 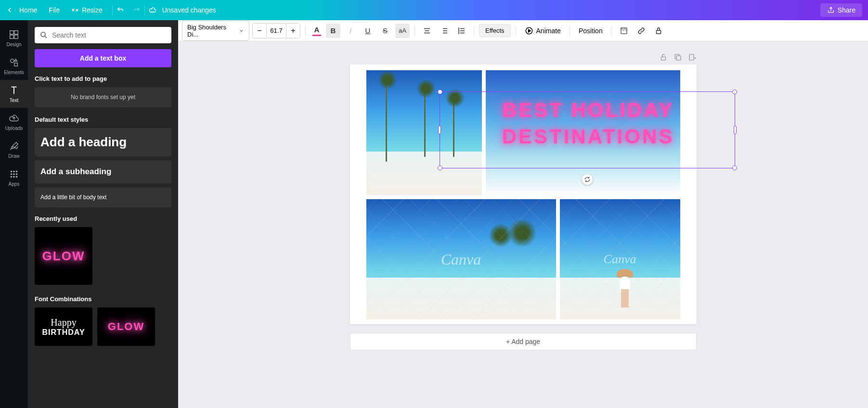 I want to click on image-slot-bl: Canva, so click(x=461, y=259).